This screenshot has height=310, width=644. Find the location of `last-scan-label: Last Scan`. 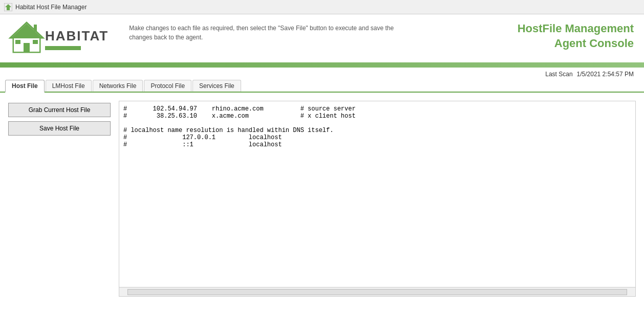

last-scan-label: Last Scan is located at coordinates (559, 74).